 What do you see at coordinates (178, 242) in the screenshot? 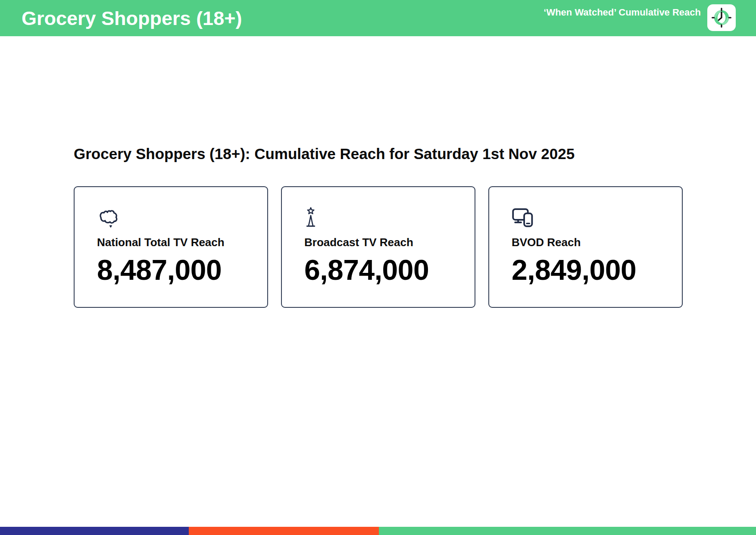
I see `card-label: National Total TV Reach` at bounding box center [178, 242].